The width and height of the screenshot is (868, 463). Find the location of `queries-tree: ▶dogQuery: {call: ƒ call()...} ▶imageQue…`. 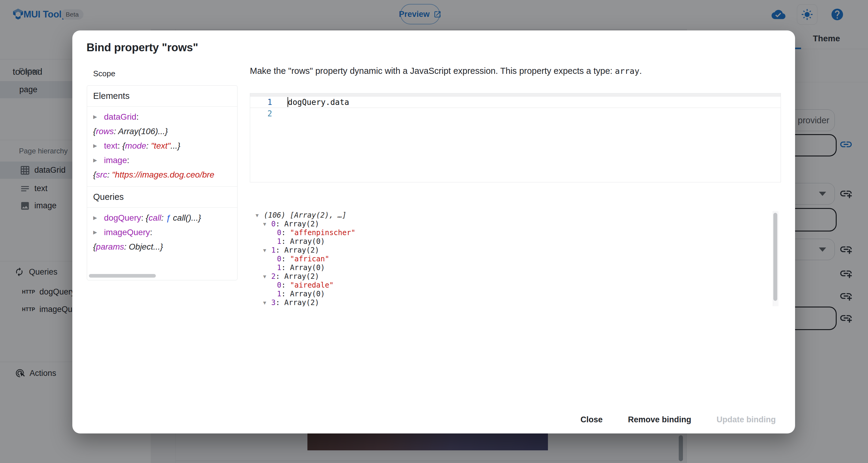

queries-tree: ▶dogQuery: {call: ƒ call()...} ▶imageQue… is located at coordinates (162, 233).